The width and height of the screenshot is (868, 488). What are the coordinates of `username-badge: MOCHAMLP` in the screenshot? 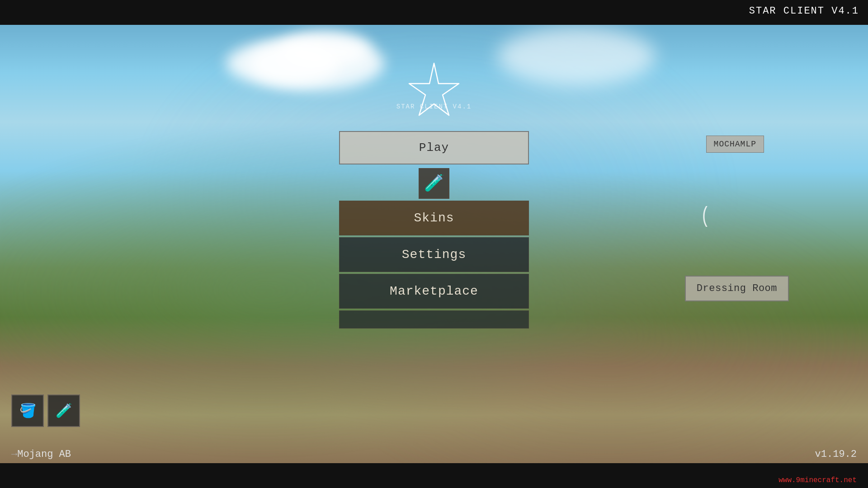 It's located at (735, 144).